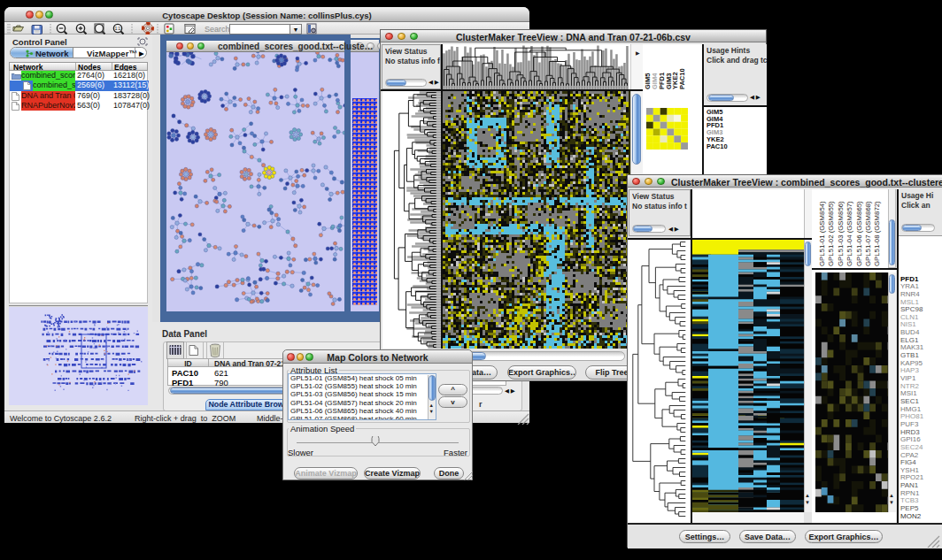 The width and height of the screenshot is (942, 560). Describe the element at coordinates (912, 448) in the screenshot. I see `svg-text: SEC24` at that location.